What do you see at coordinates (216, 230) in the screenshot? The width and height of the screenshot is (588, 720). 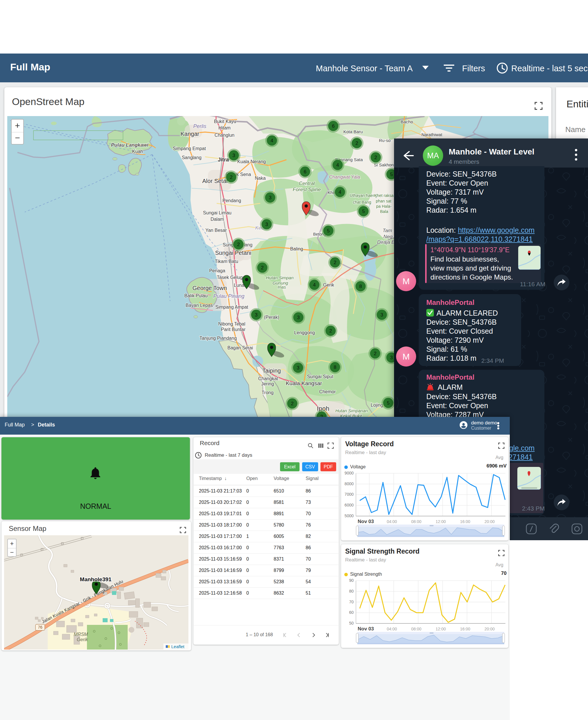 I see `svg-text: Yan Besar` at bounding box center [216, 230].